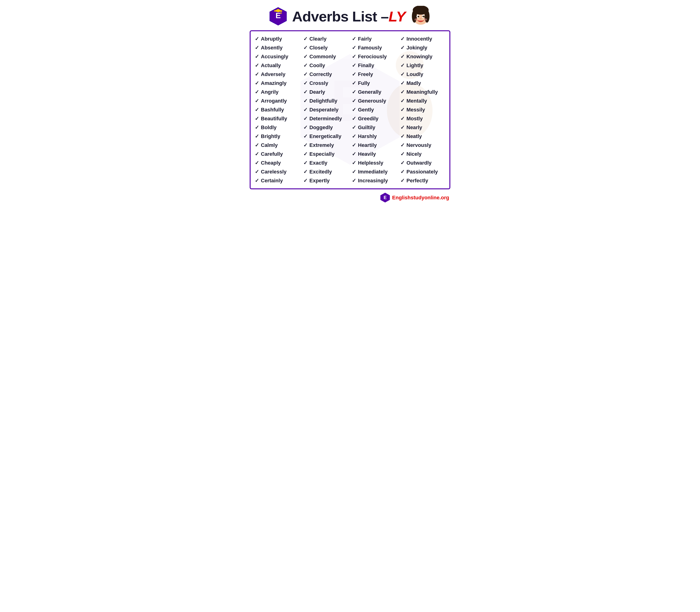  What do you see at coordinates (272, 181) in the screenshot?
I see `word-label: Certainly` at bounding box center [272, 181].